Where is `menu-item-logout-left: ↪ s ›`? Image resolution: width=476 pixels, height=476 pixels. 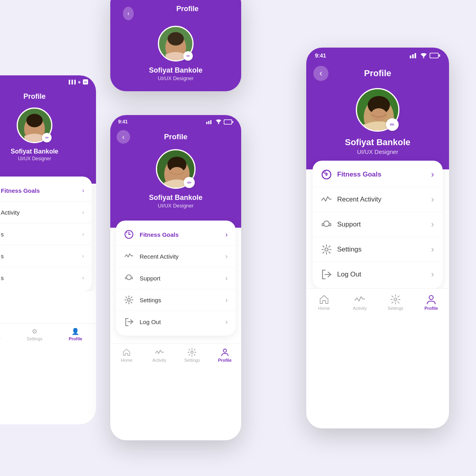 menu-item-logout-left: ↪ s › is located at coordinates (46, 278).